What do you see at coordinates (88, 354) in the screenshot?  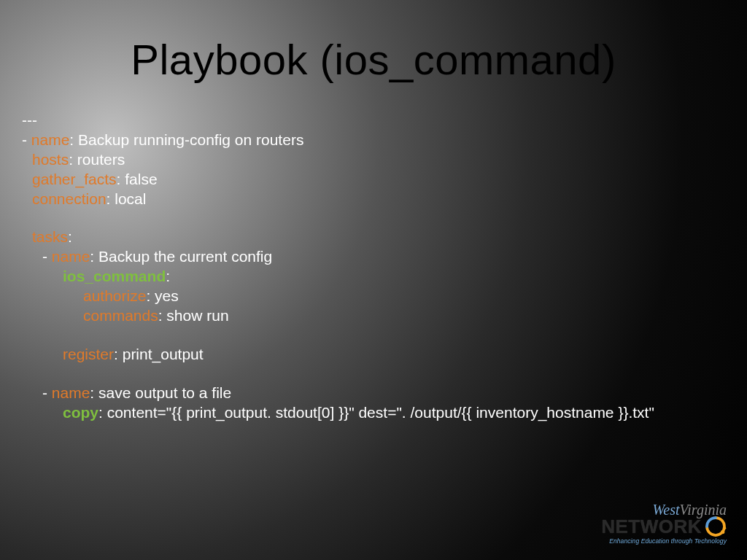 I see `yaml-key: register` at bounding box center [88, 354].